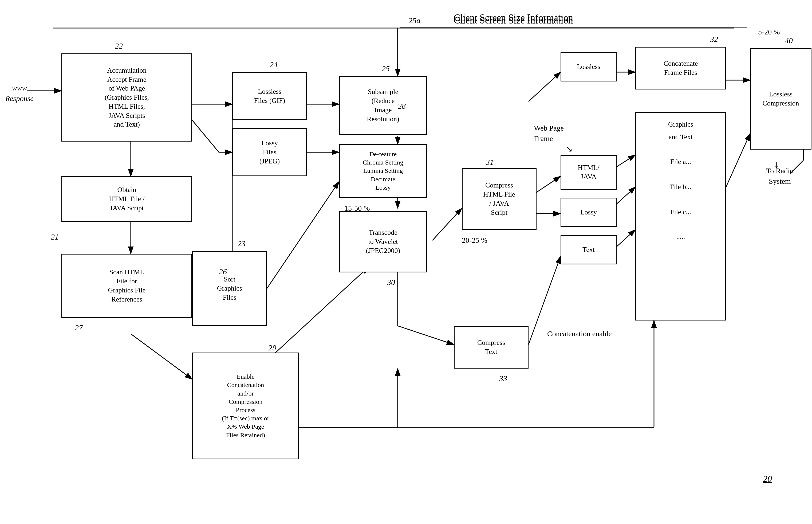 This screenshot has width=812, height=524. I want to click on web-page-frame-label: Web PageFrame, so click(549, 133).